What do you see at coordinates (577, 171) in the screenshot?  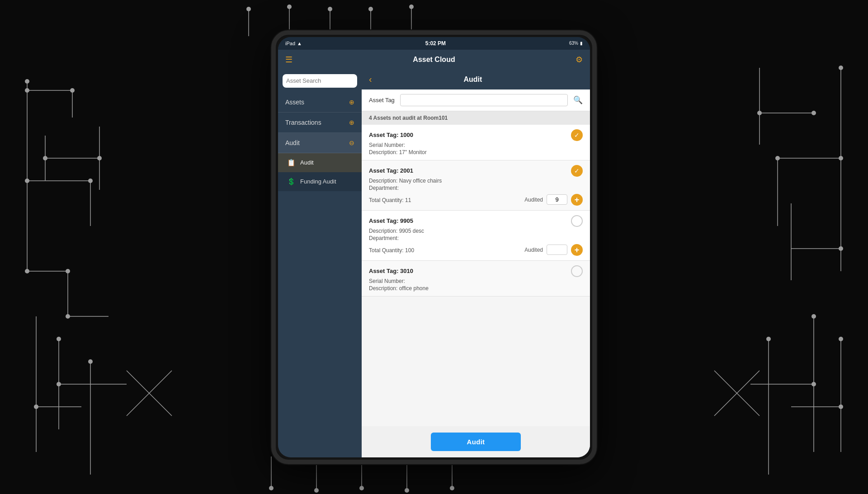 I see `asset-check-2001: ✓` at bounding box center [577, 171].